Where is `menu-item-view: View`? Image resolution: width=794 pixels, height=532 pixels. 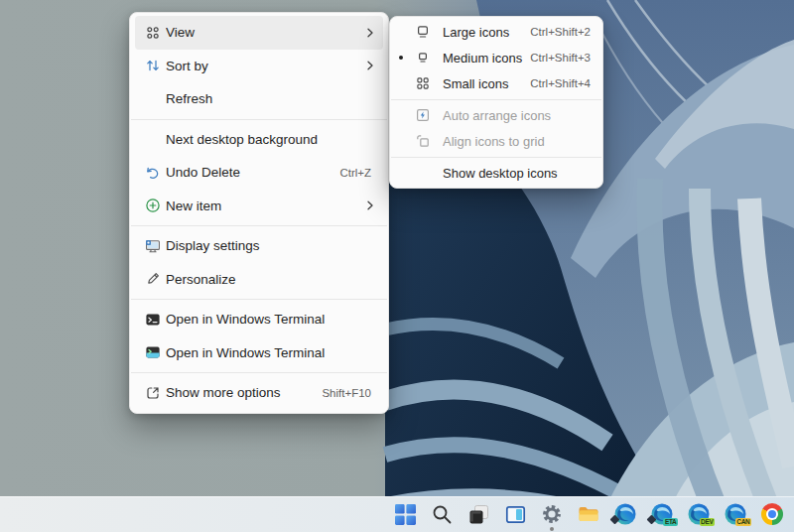
menu-item-view: View is located at coordinates (259, 33).